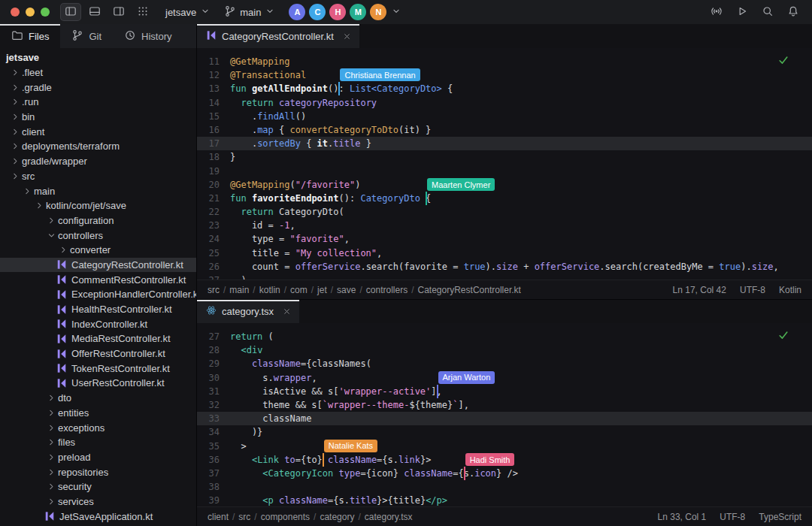  I want to click on code-line-29: 29 className={classNames(, so click(504, 364).